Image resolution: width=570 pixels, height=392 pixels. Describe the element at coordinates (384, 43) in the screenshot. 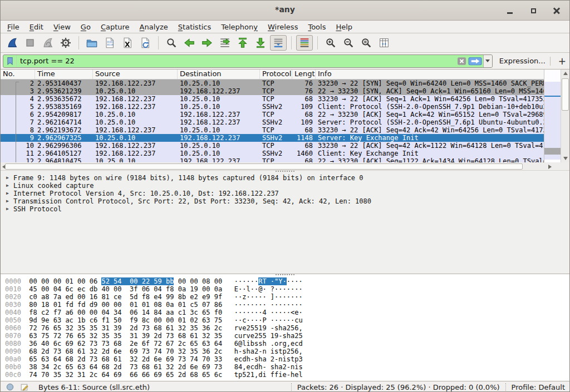

I see `resize-columns-button` at that location.